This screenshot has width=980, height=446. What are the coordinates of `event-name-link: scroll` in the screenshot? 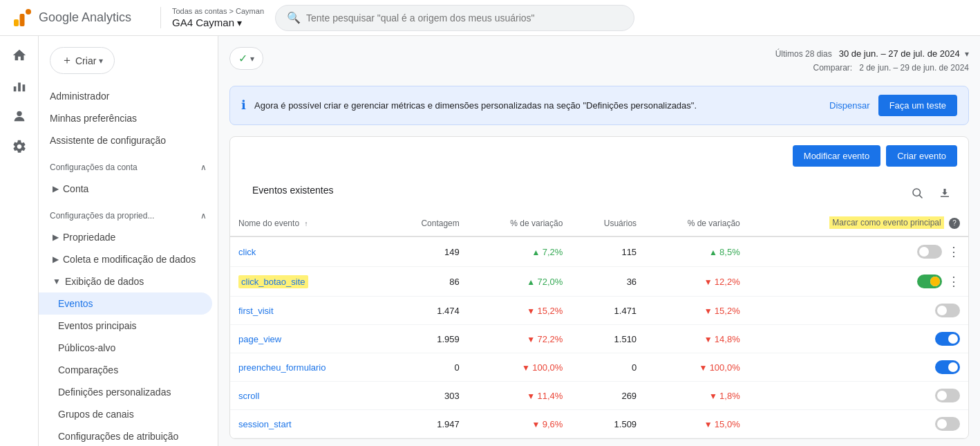 It's located at (249, 396).